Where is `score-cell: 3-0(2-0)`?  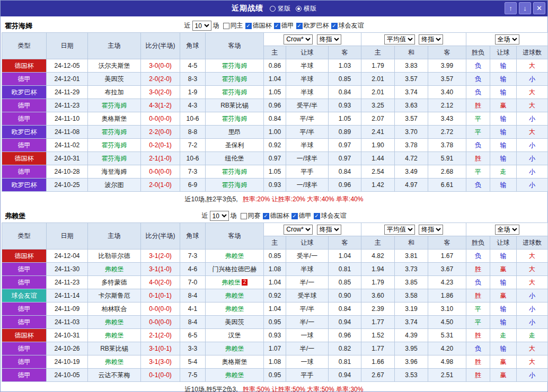
score-cell: 3-0(2-0) is located at coordinates (161, 92).